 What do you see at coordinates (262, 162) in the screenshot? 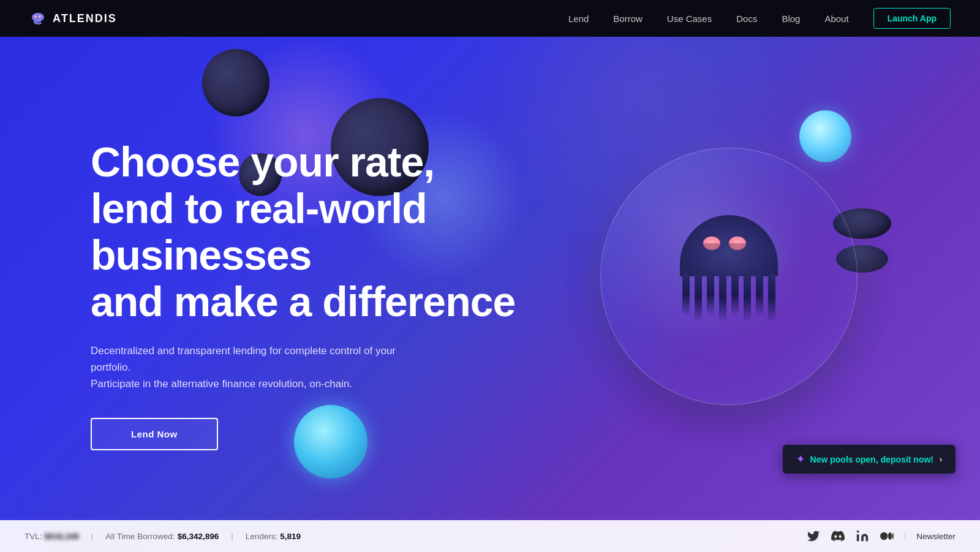
I see `headline-line-1: Choose your rate,` at bounding box center [262, 162].